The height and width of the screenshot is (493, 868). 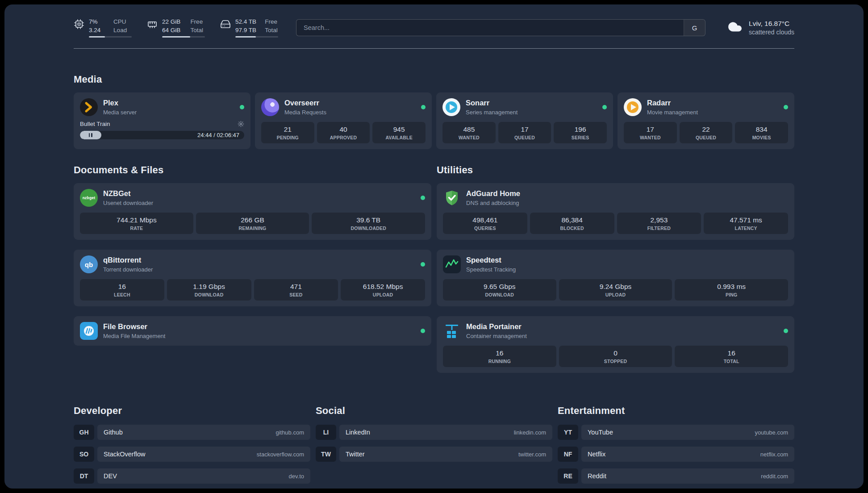 I want to click on bookmark-link: Twitter twitter.com, so click(x=446, y=454).